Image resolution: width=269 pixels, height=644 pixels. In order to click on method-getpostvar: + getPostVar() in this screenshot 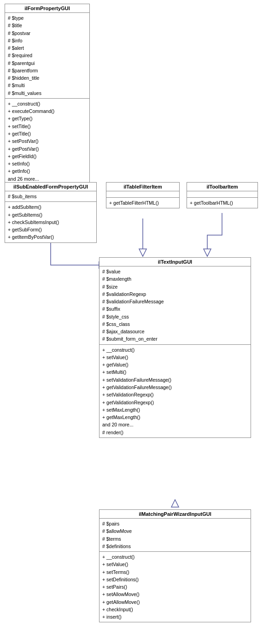, I will do `click(47, 149)`.